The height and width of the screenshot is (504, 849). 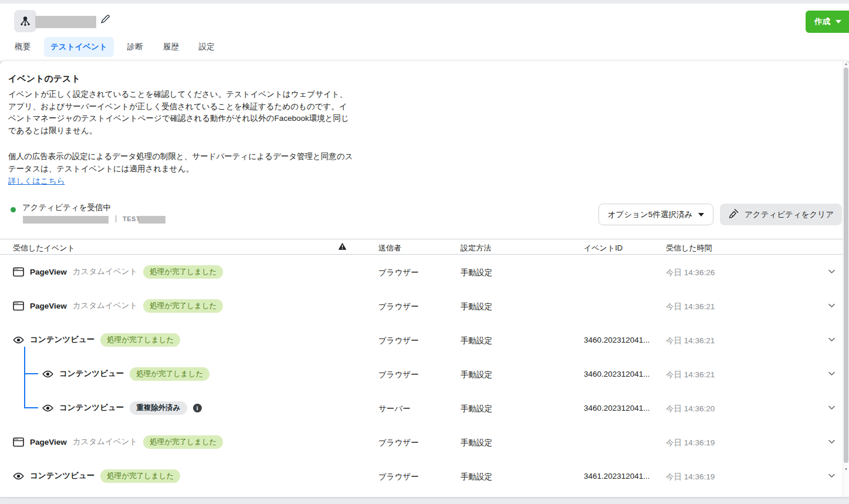 What do you see at coordinates (115, 47) in the screenshot?
I see `tab-bar: 概要テストイベント診断履歴設定` at bounding box center [115, 47].